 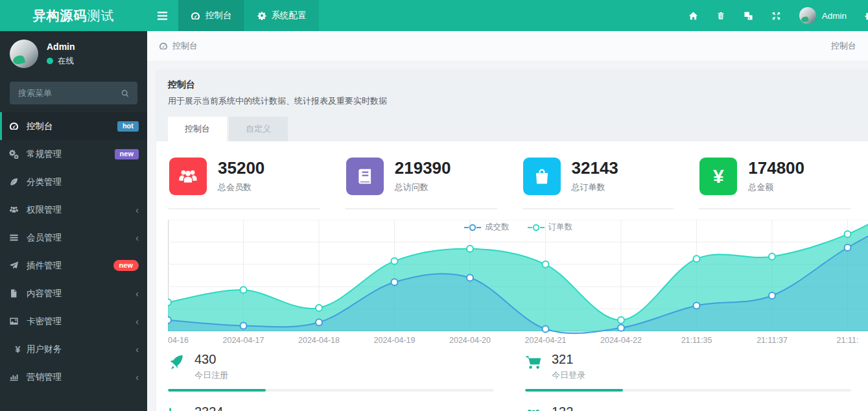 I want to click on svg-text: 2024-04-18, so click(x=319, y=340).